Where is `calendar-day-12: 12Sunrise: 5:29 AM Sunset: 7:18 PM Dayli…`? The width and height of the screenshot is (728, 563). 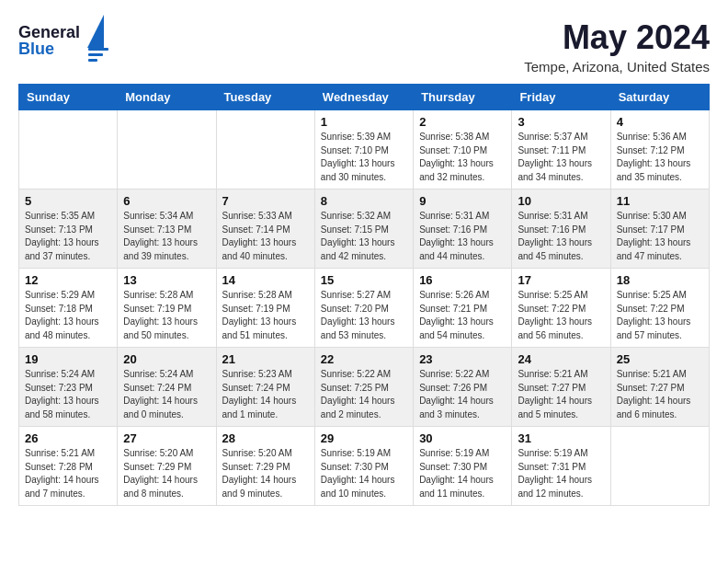 calendar-day-12: 12Sunrise: 5:29 AM Sunset: 7:18 PM Dayli… is located at coordinates (68, 308).